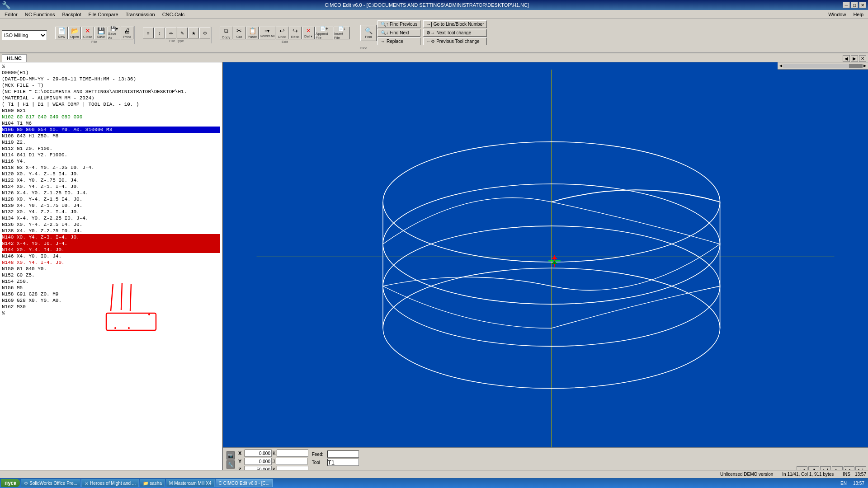 This screenshot has height=488, width=868. Describe the element at coordinates (846, 5) in the screenshot. I see `minimize-button: ─` at that location.